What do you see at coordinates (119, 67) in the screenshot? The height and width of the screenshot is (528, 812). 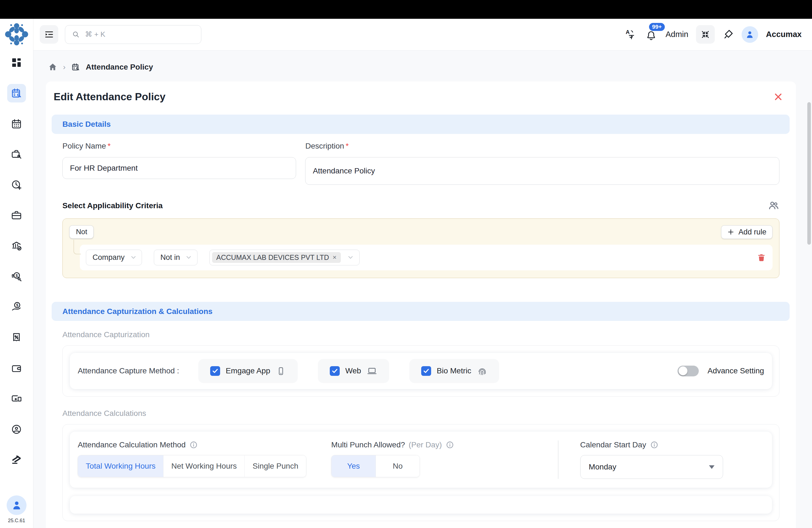 I see `breadcrumb-current: Attendance Policy` at bounding box center [119, 67].